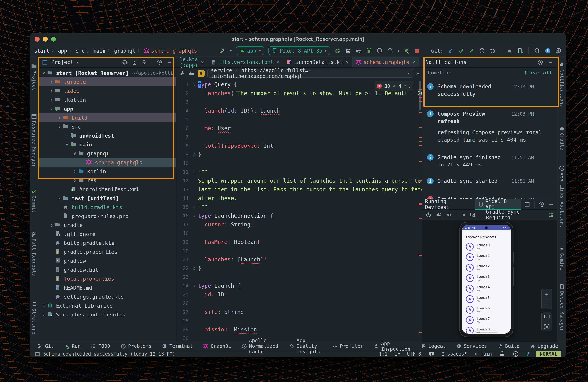 The image size is (588, 382). Describe the element at coordinates (486, 310) in the screenshot. I see `launch-list-item: ALaunch 6Site...` at that location.